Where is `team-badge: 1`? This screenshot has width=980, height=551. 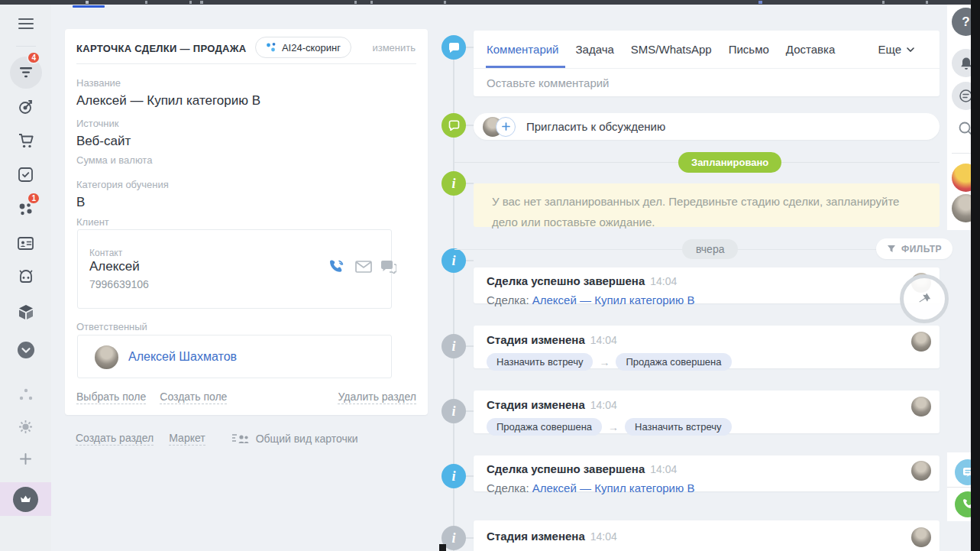
team-badge: 1 is located at coordinates (34, 199).